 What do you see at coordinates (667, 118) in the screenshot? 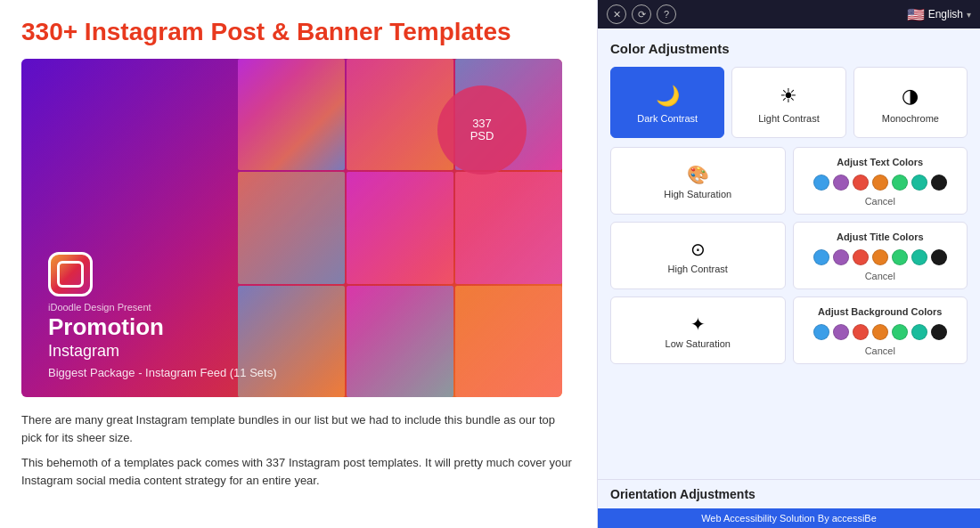
I see `dark-contrast-label: Dark Contrast` at bounding box center [667, 118].